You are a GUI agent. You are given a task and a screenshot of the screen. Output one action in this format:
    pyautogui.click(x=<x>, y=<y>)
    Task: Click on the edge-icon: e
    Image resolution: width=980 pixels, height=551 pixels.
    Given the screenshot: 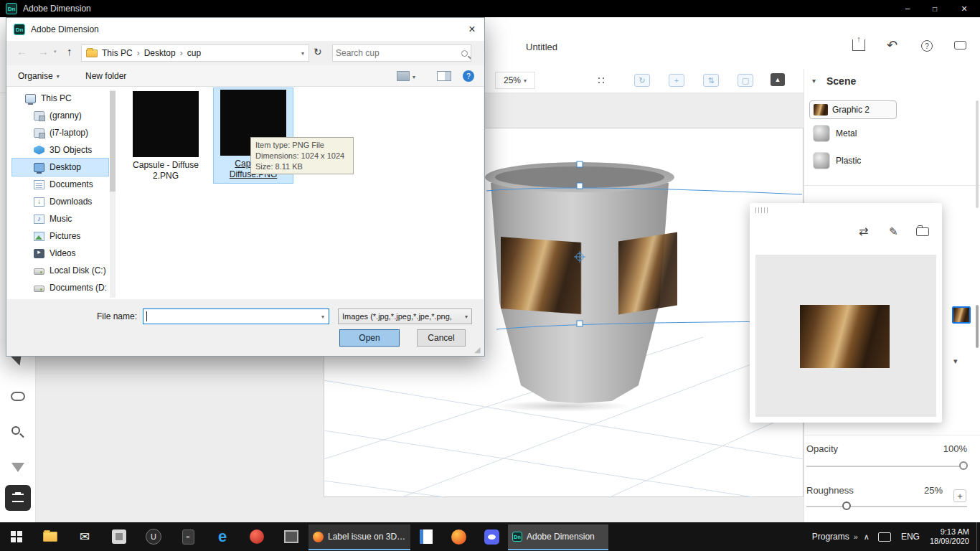 What is the action you would take?
    pyautogui.click(x=222, y=537)
    